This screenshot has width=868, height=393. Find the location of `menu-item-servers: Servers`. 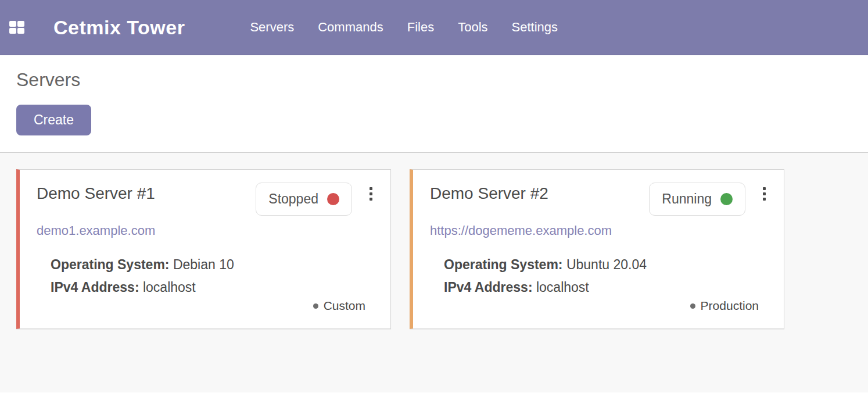

menu-item-servers: Servers is located at coordinates (272, 27).